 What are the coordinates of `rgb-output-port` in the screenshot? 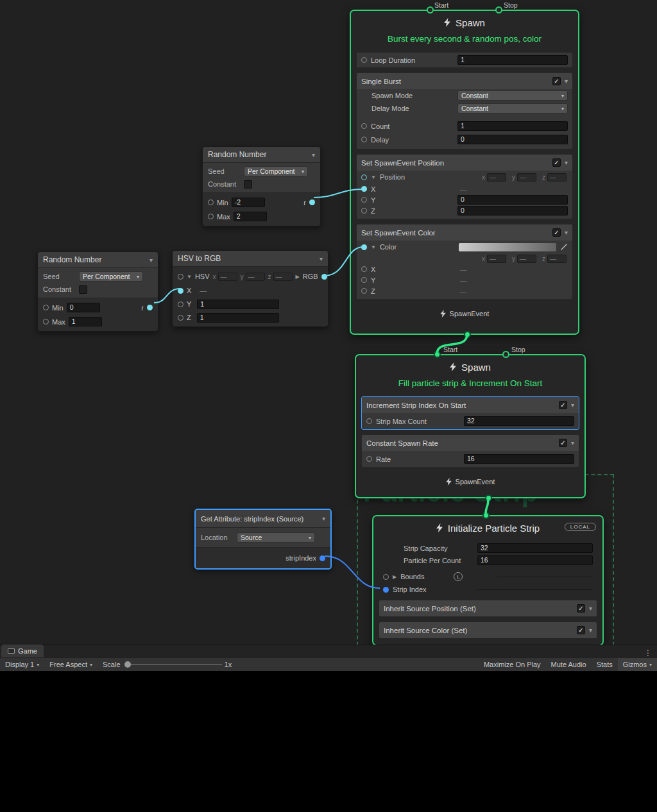 It's located at (325, 277).